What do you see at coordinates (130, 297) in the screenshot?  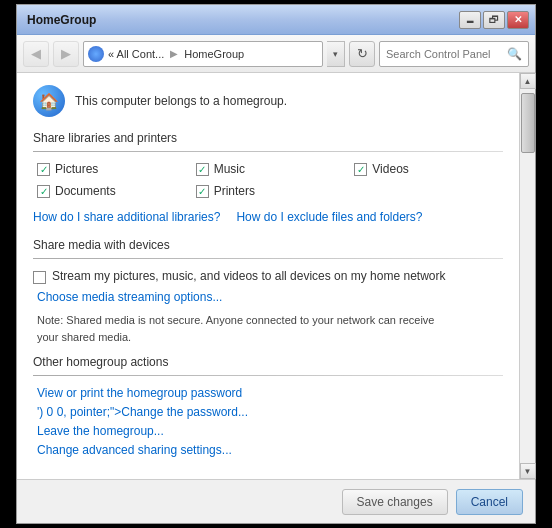 I see `streaming-options-link: Choose media streaming options...` at bounding box center [130, 297].